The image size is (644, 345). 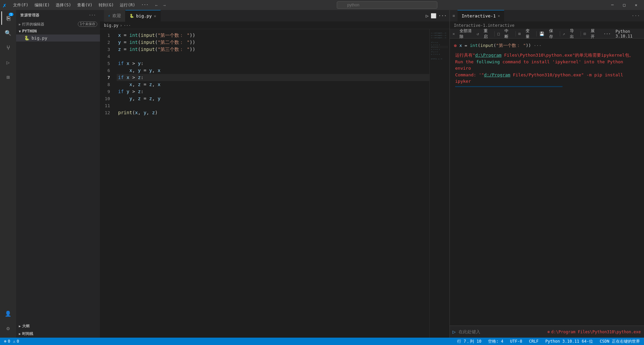 What do you see at coordinates (18, 341) in the screenshot?
I see `warning-count: 0` at bounding box center [18, 341].